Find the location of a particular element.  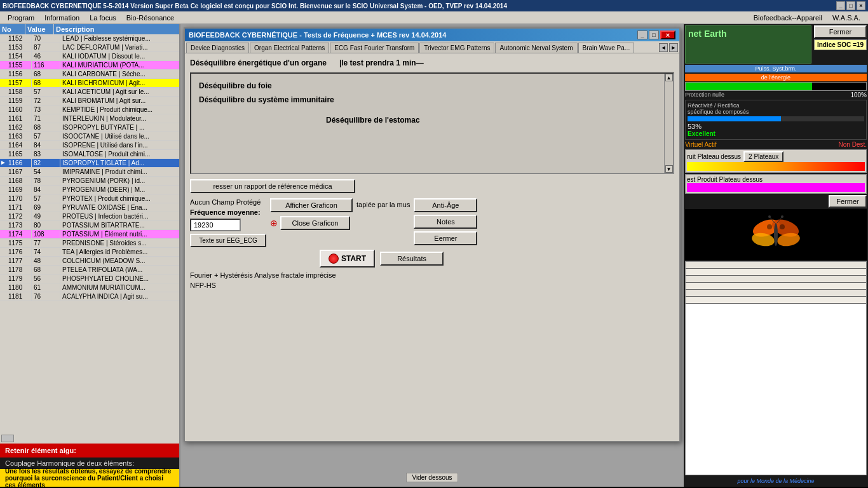

table-row: 116357ISOOCTANE | Utilisé dans le... is located at coordinates (90, 137).